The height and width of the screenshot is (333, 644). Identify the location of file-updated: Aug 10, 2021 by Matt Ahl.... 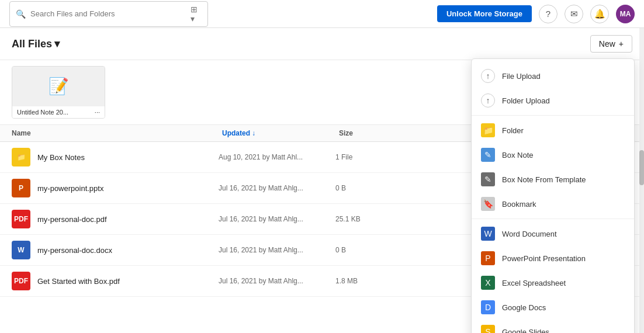
(277, 157).